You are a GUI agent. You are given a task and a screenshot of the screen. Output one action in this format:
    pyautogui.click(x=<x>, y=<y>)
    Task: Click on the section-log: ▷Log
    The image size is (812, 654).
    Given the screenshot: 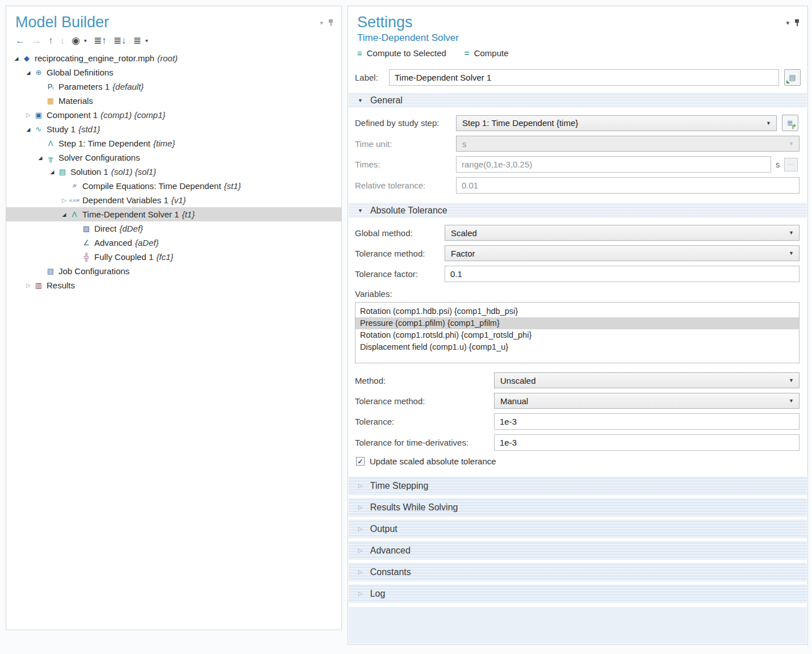 What is the action you would take?
    pyautogui.click(x=578, y=594)
    